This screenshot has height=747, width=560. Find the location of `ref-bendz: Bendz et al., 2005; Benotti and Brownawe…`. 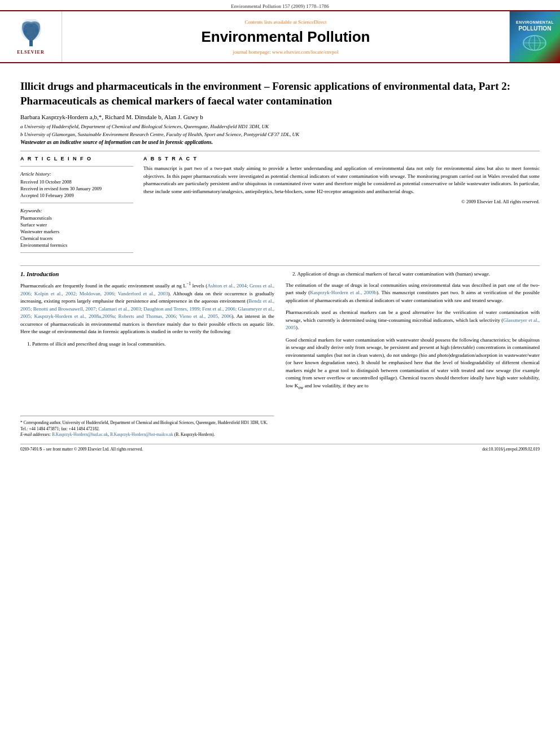

ref-bendz: Bendz et al., 2005; Benotti and Brownawe… is located at coordinates (147, 308).